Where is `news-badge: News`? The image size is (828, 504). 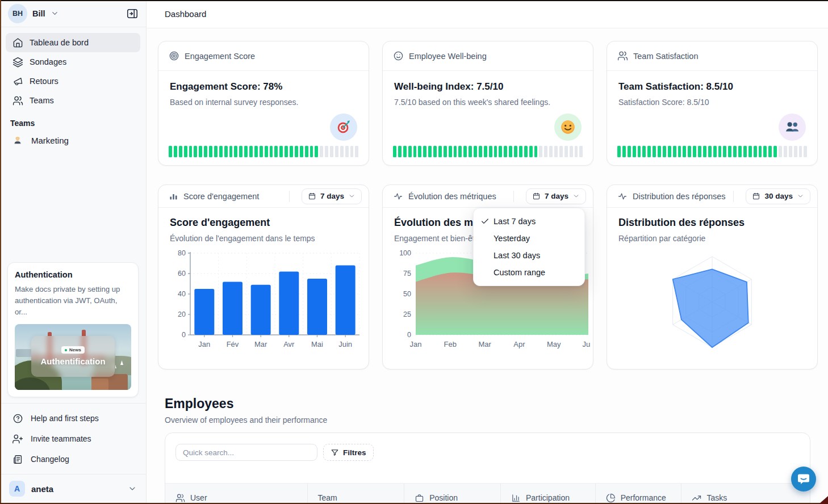
news-badge: News is located at coordinates (73, 350).